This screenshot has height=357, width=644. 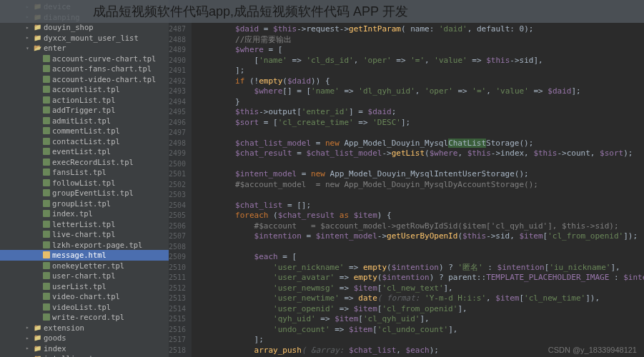 I want to click on tree-label: dyxcx_mount_user_list, so click(x=91, y=38).